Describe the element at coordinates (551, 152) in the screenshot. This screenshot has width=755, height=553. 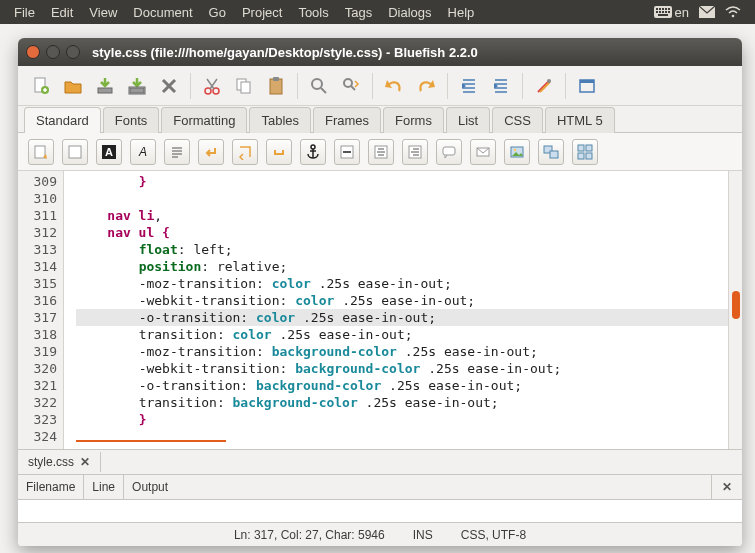
I see `thumbnail-button` at that location.